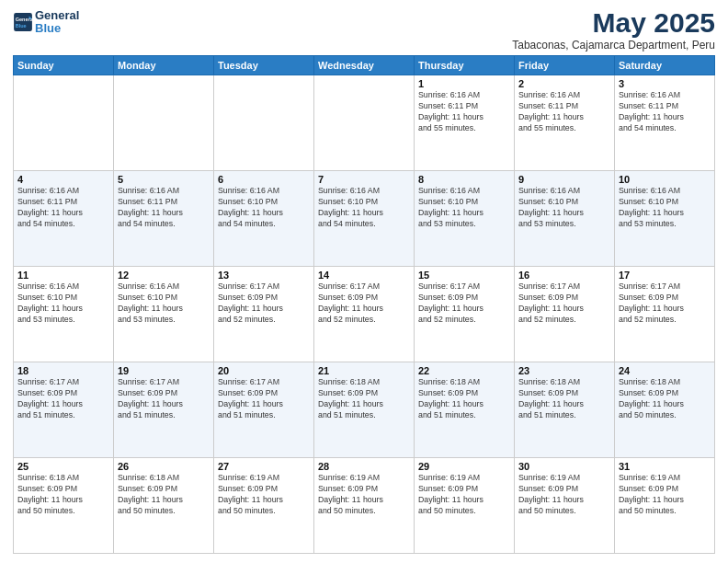 This screenshot has height=563, width=728. I want to click on column-header-tuesday: Tuesday, so click(265, 66).